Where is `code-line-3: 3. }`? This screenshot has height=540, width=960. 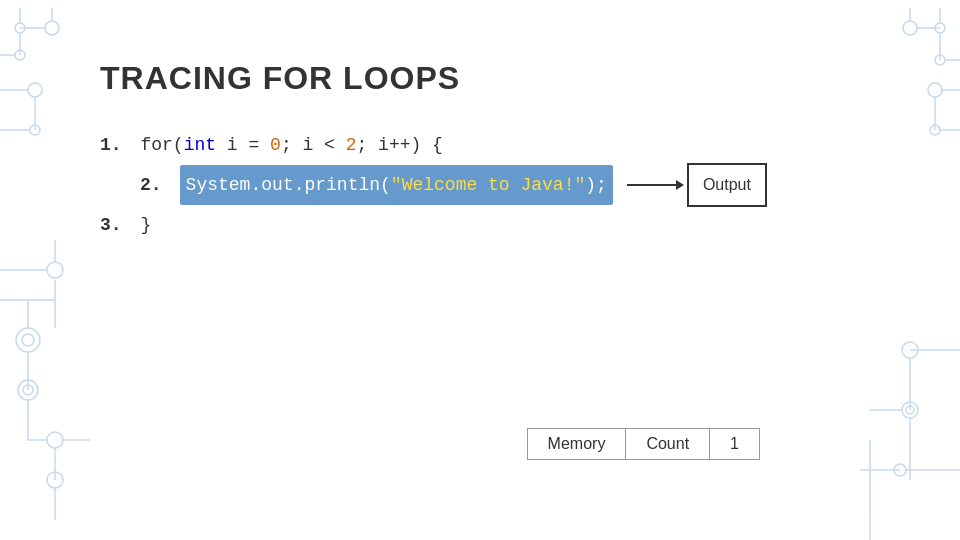 code-line-3: 3. } is located at coordinates (490, 225).